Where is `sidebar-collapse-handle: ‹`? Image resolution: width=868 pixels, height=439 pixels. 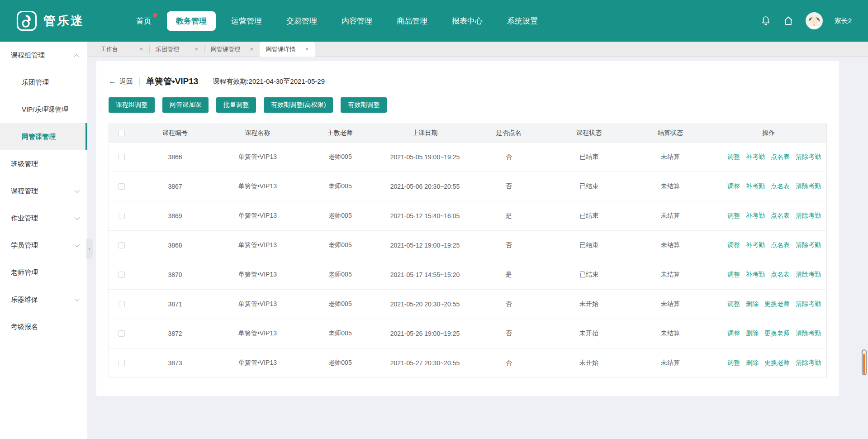
sidebar-collapse-handle: ‹ is located at coordinates (90, 249).